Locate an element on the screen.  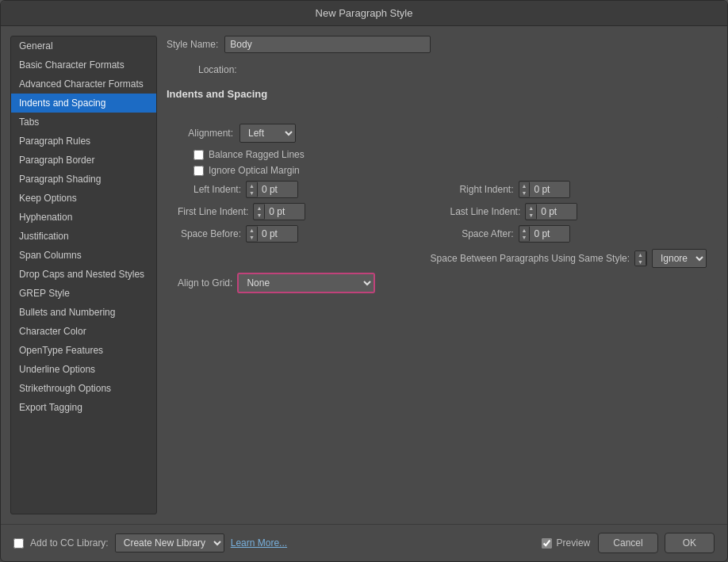
space-after-item: Space After: ▲ ▼ is located at coordinates (579, 234).